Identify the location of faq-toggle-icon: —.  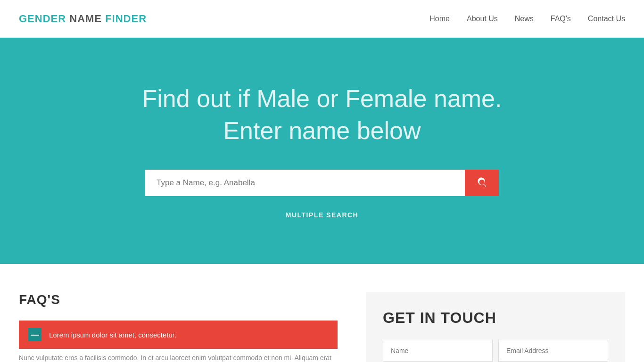
(35, 335).